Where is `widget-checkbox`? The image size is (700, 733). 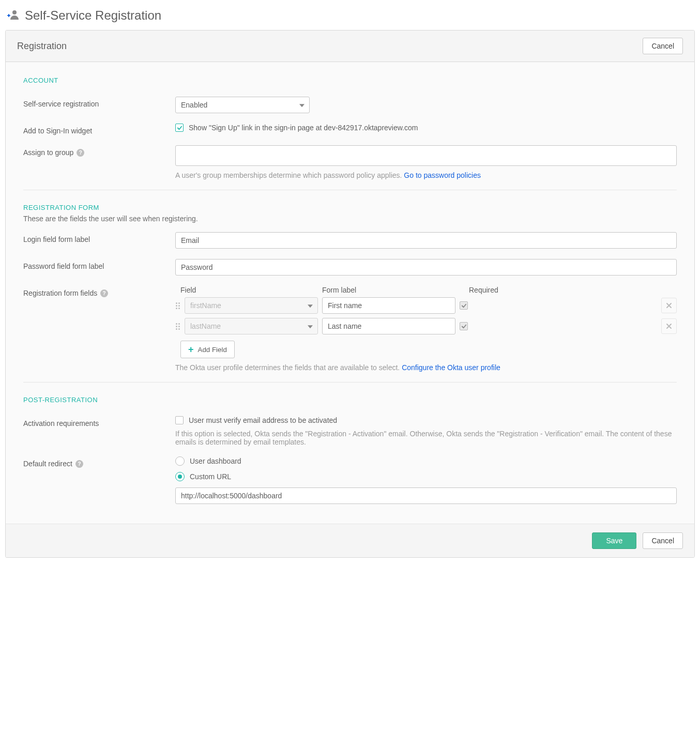
widget-checkbox is located at coordinates (179, 128).